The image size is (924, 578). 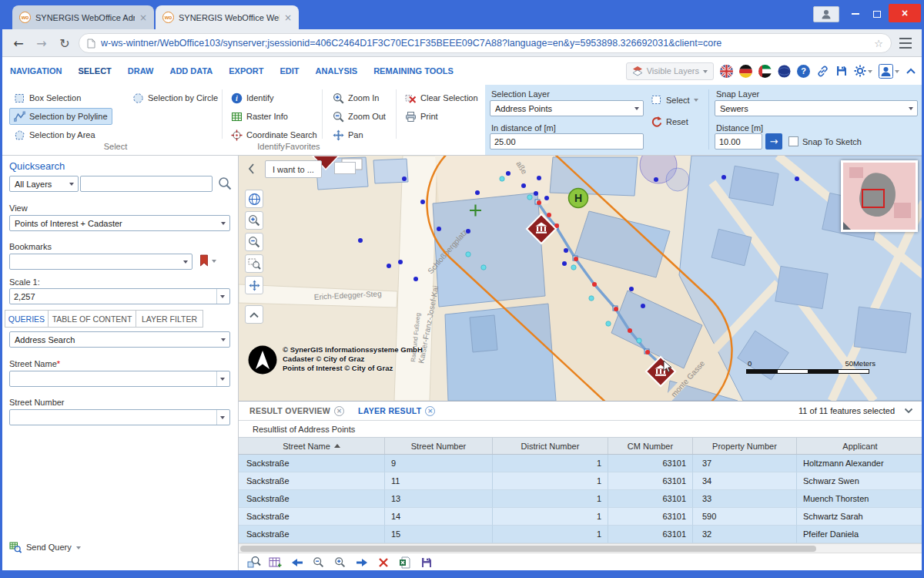 I want to click on back-button: ←, so click(x=18, y=43).